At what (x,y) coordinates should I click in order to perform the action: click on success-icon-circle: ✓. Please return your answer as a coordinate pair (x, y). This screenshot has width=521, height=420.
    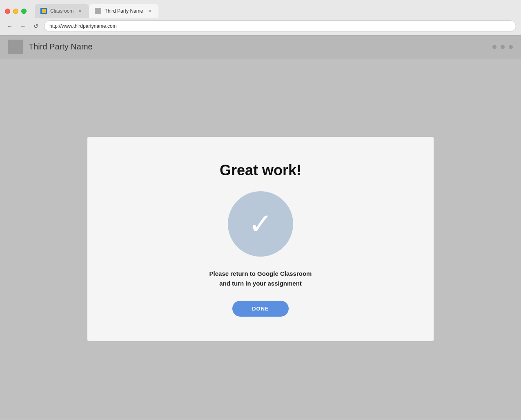
    Looking at the image, I should click on (260, 224).